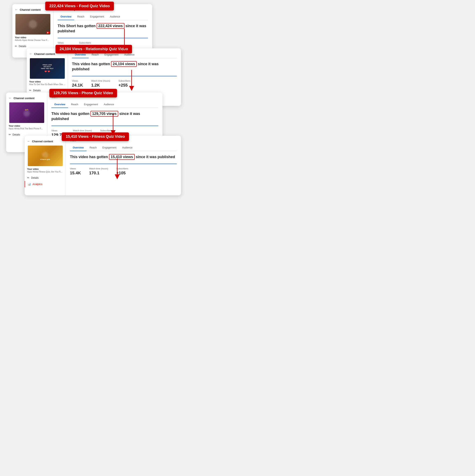 This screenshot has height=476, width=475. Describe the element at coordinates (127, 148) in the screenshot. I see `tab-audience-fitness: Audience` at that location.